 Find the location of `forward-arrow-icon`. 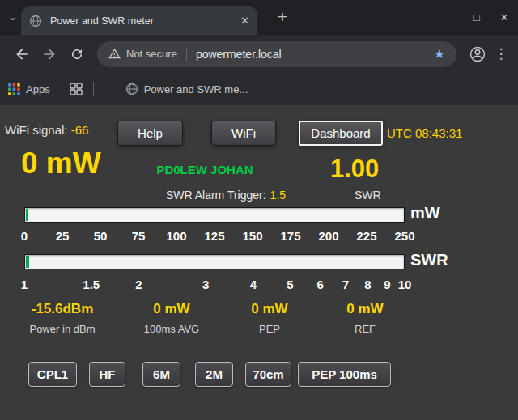

forward-arrow-icon is located at coordinates (49, 54).